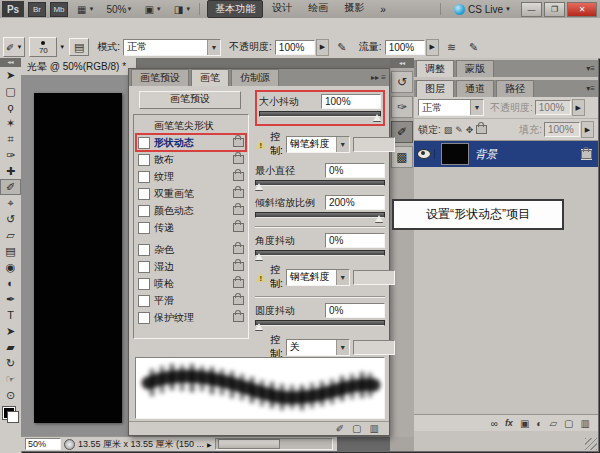 This screenshot has height=453, width=600. I want to click on healing-brush-tool: ✚, so click(10, 171).